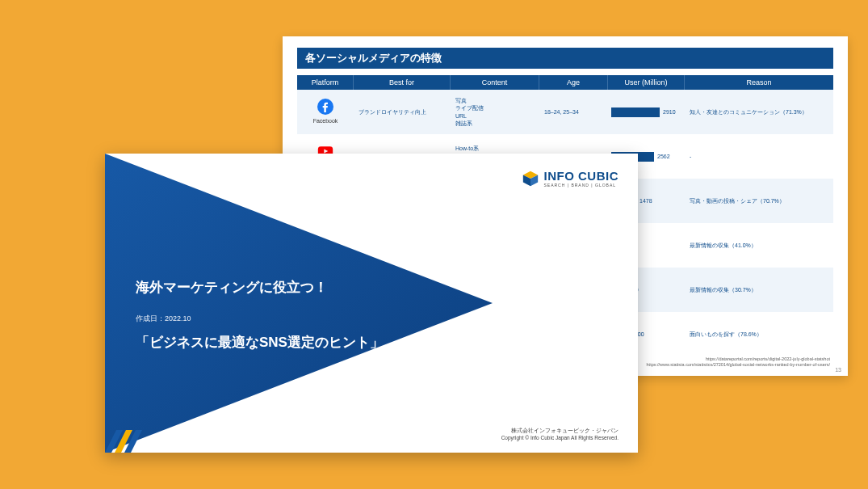 Image resolution: width=868 pixels, height=489 pixels. Describe the element at coordinates (581, 186) in the screenshot. I see `logo-sub-text: SEARCH | BRAND | GLOBAL` at that location.